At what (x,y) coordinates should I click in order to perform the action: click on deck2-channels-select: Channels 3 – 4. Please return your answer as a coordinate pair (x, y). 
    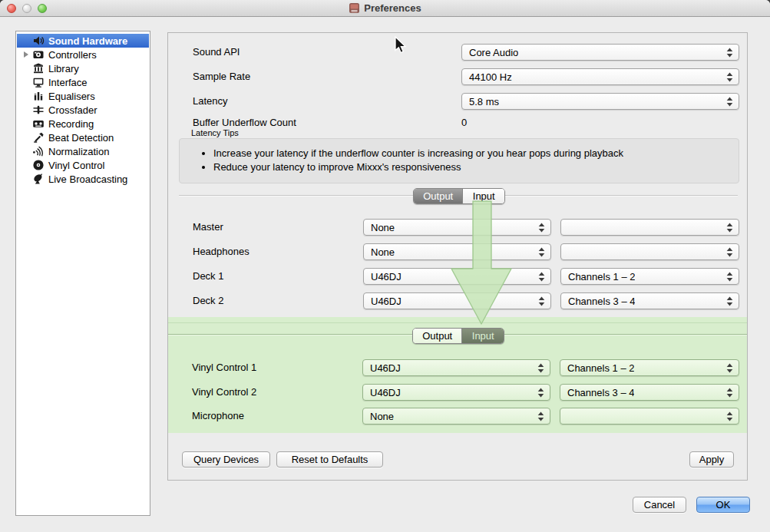
    Looking at the image, I should click on (649, 301).